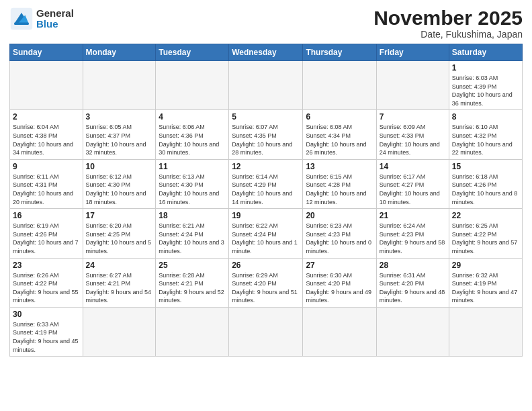 This screenshot has width=532, height=411. Describe the element at coordinates (412, 234) in the screenshot. I see `calendar-cell: 21Sunrise: 6:24 AM Sunset: 4:23 PM Dayli…` at that location.